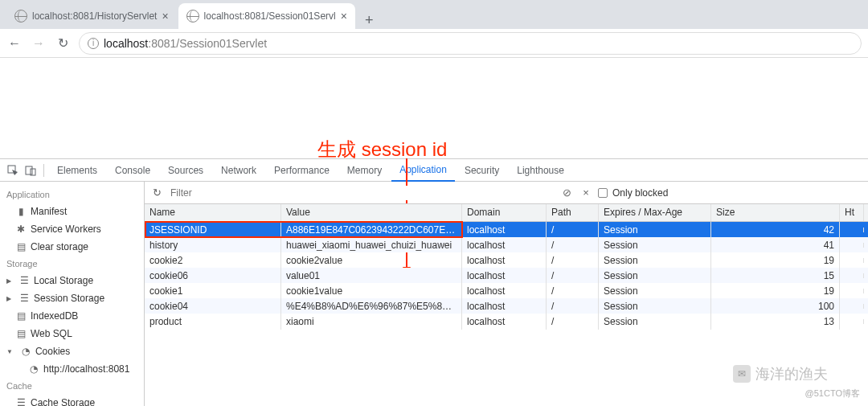 Image resolution: width=868 pixels, height=406 pixels. I want to click on refresh-icon: ↻, so click(157, 193).